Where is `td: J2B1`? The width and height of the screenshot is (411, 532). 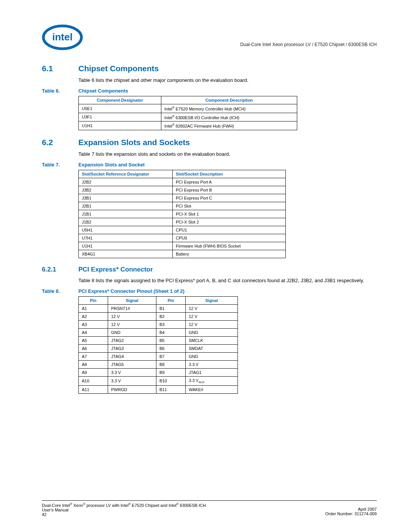 td: J2B1 is located at coordinates (126, 206).